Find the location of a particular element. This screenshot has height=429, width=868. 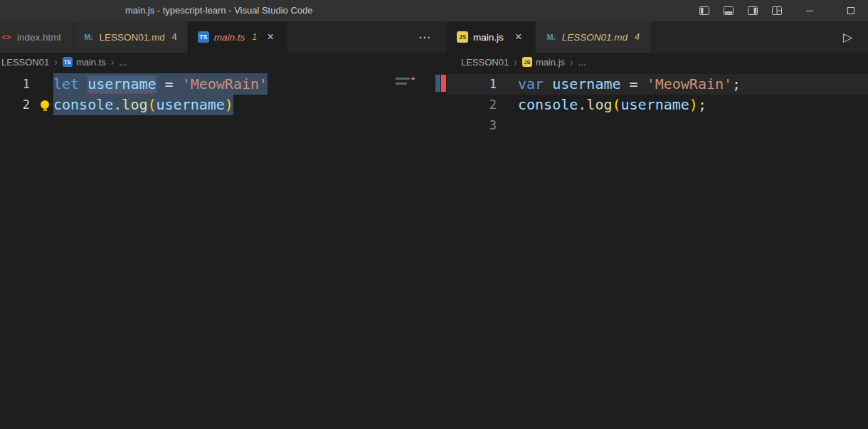

code-line: 1let username = 'MeowRain' is located at coordinates (223, 84).